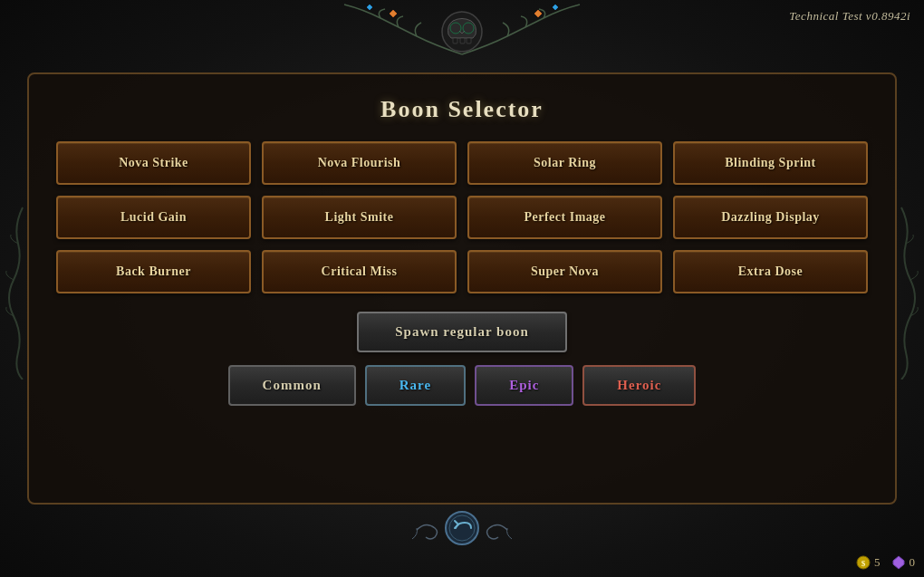 The image size is (924, 577). I want to click on rarity-rare-button: Rare, so click(415, 386).